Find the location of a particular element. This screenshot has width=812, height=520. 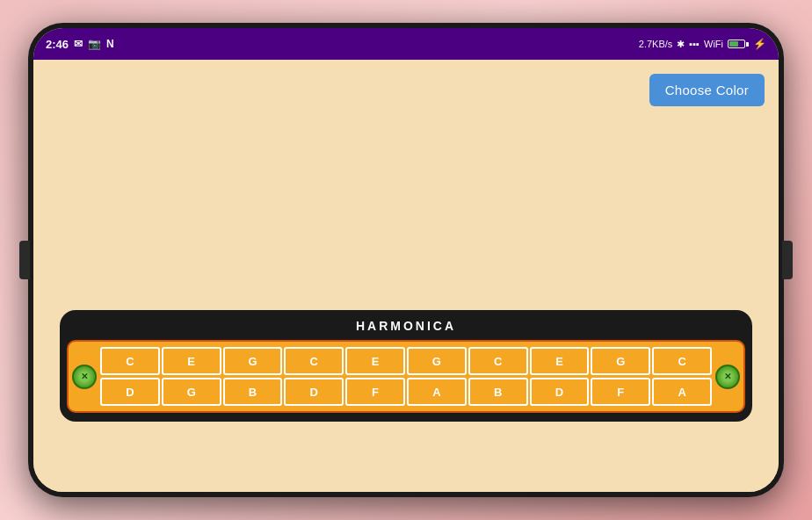

signal-icon: ▪▪▪ is located at coordinates (694, 44).